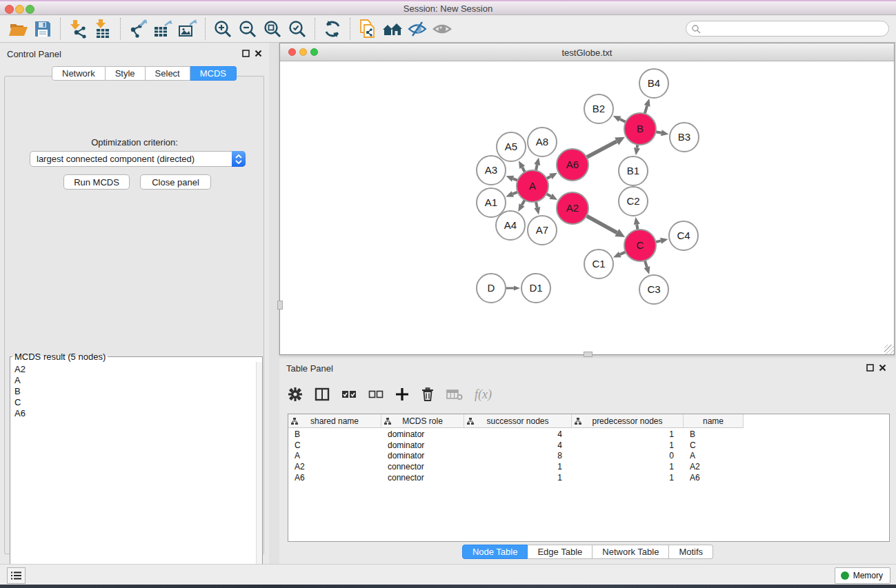 The width and height of the screenshot is (896, 588). I want to click on table-settings-icon, so click(295, 394).